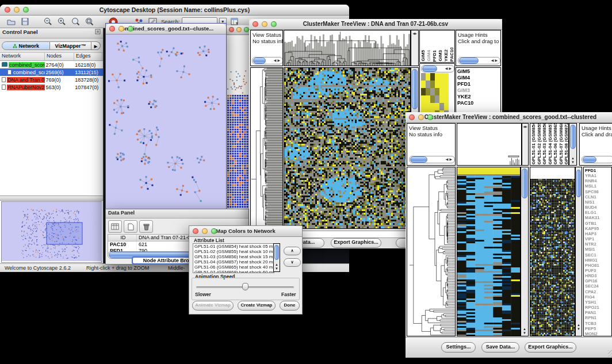 The height and width of the screenshot is (364, 612). I want to click on attribute-list-item: GPL51-04 (GSM857) heat shock 20 min, so click(234, 262).